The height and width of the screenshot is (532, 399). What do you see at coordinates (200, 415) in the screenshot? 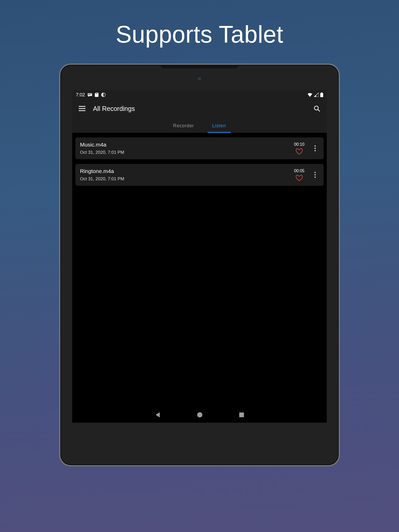
I see `nav-home-icon` at bounding box center [200, 415].